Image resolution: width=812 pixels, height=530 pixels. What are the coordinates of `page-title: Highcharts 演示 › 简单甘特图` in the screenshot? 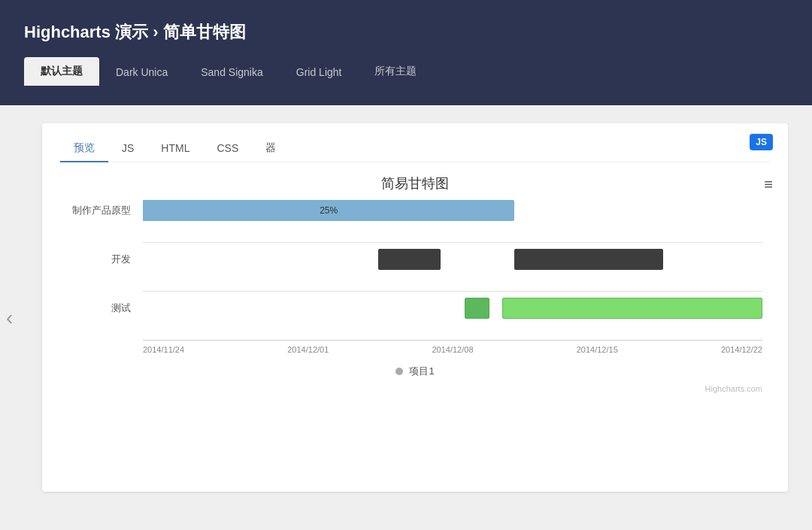 It's located at (406, 29).